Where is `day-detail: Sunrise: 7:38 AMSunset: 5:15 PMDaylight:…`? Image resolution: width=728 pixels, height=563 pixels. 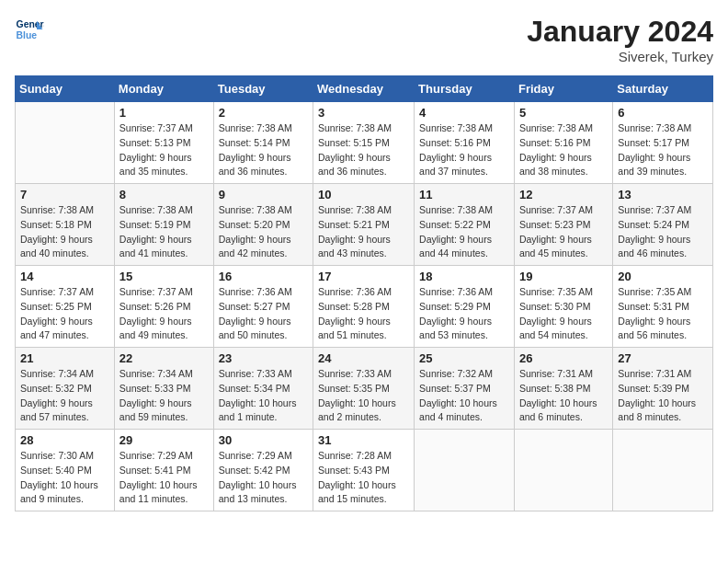
day-detail: Sunrise: 7:38 AMSunset: 5:15 PMDaylight:… is located at coordinates (364, 151).